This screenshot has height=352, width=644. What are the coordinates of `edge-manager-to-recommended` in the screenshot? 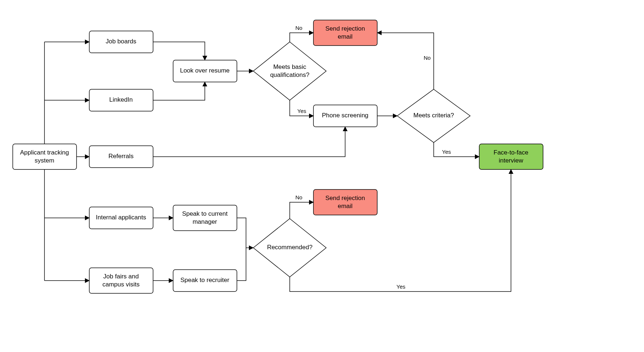 It's located at (245, 233).